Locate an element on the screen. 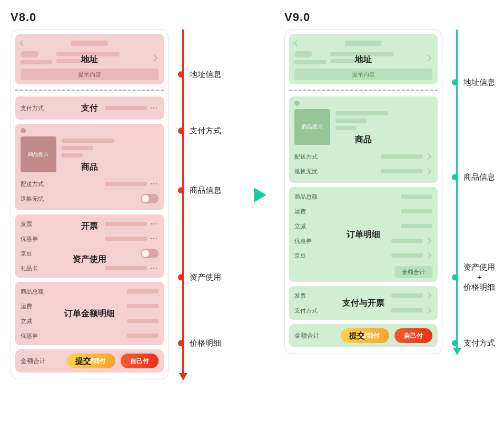  invoice-title: 开票 is located at coordinates (90, 227).